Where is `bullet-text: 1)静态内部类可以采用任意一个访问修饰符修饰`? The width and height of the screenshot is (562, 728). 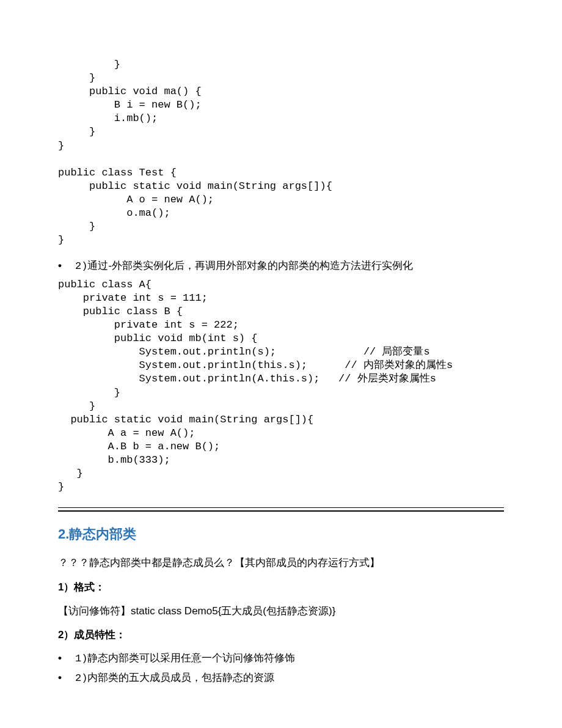
bullet-text: 1)静态内部类可以采用任意一个访问修饰符修饰 is located at coordinates (290, 659).